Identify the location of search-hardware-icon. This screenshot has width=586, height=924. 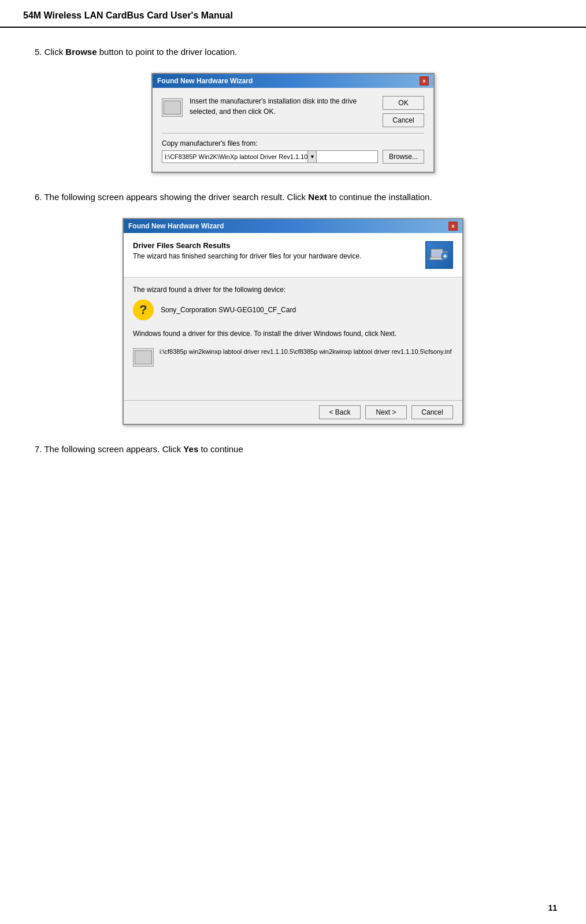
(439, 255).